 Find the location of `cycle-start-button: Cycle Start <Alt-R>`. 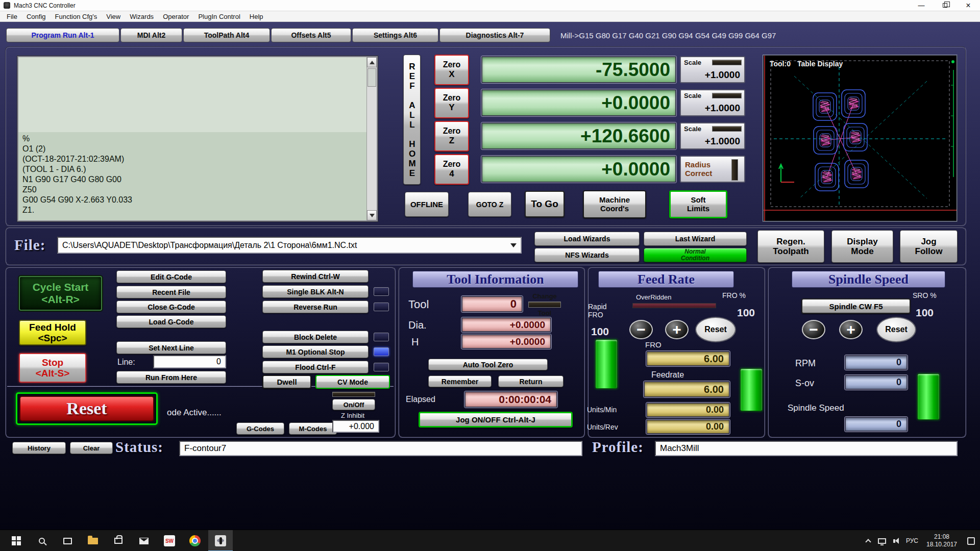

cycle-start-button: Cycle Start <Alt-R> is located at coordinates (60, 293).